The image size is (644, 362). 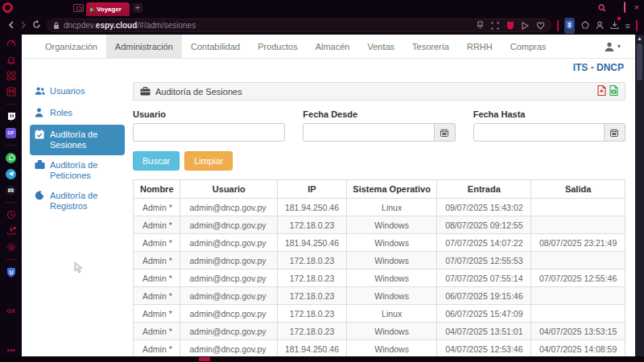 I want to click on navbar-menu-item: Tesorería, so click(x=431, y=47).